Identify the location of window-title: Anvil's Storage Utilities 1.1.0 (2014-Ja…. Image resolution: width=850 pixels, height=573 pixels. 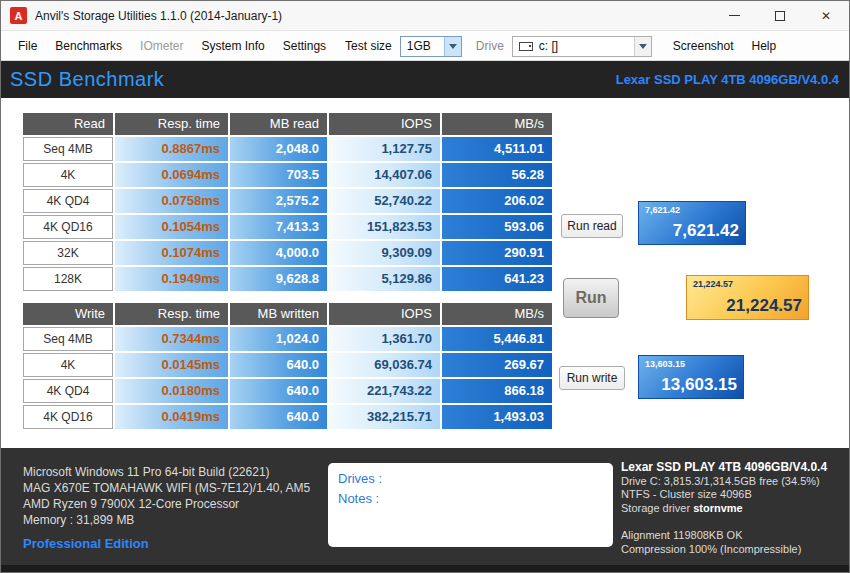
(158, 16).